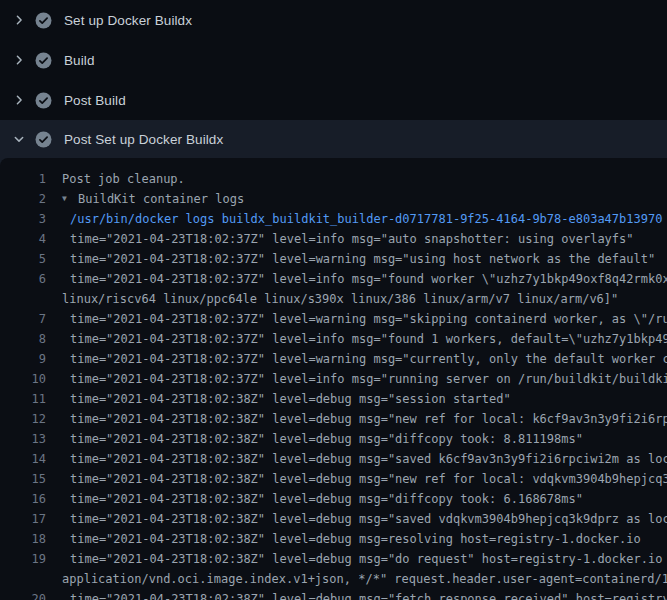 The image size is (667, 600). Describe the element at coordinates (334, 219) in the screenshot. I see `log-line: 3 /usr/bin/docker logs buildx_buildkit_b…` at that location.